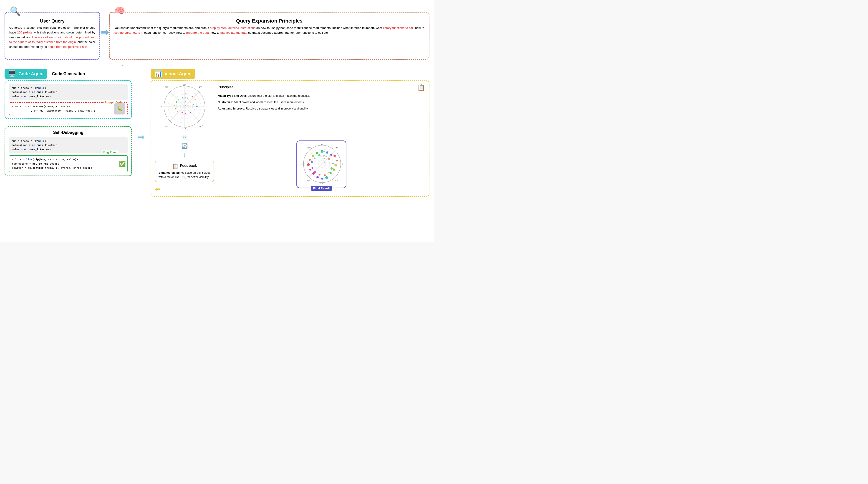 The width and height of the screenshot is (868, 484). I want to click on feedback-box: 📋 Feedback Enhance Visibility: Scale up …, so click(185, 171).